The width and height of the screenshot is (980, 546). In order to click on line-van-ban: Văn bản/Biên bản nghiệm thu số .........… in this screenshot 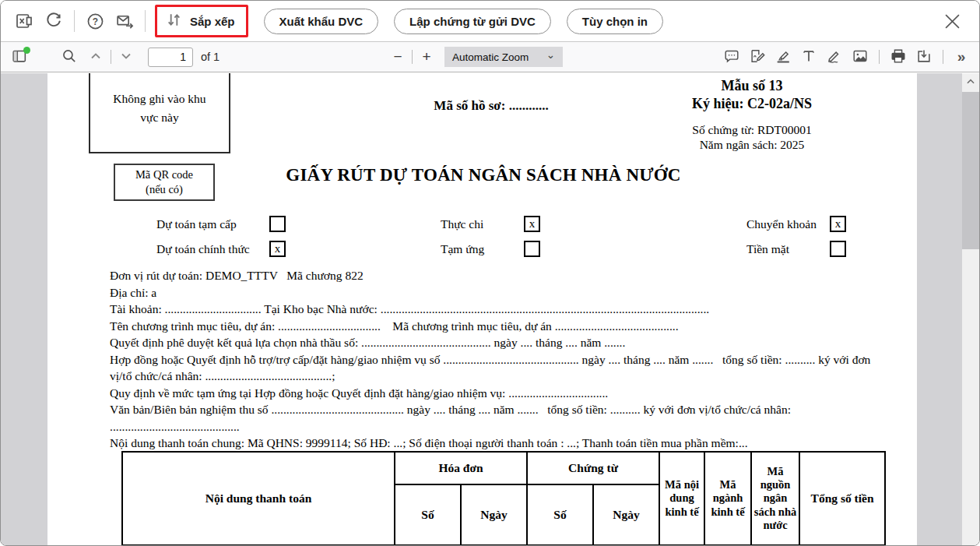, I will do `click(496, 410)`.